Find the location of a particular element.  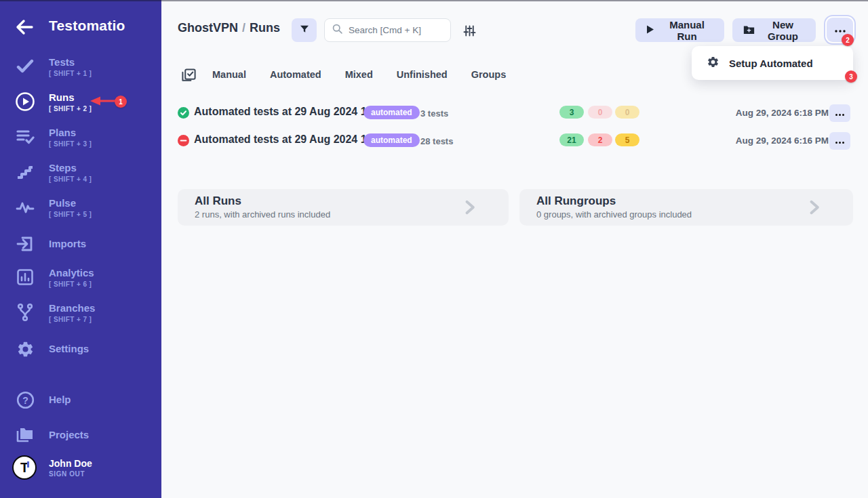

app-title: Testomatio is located at coordinates (87, 26).